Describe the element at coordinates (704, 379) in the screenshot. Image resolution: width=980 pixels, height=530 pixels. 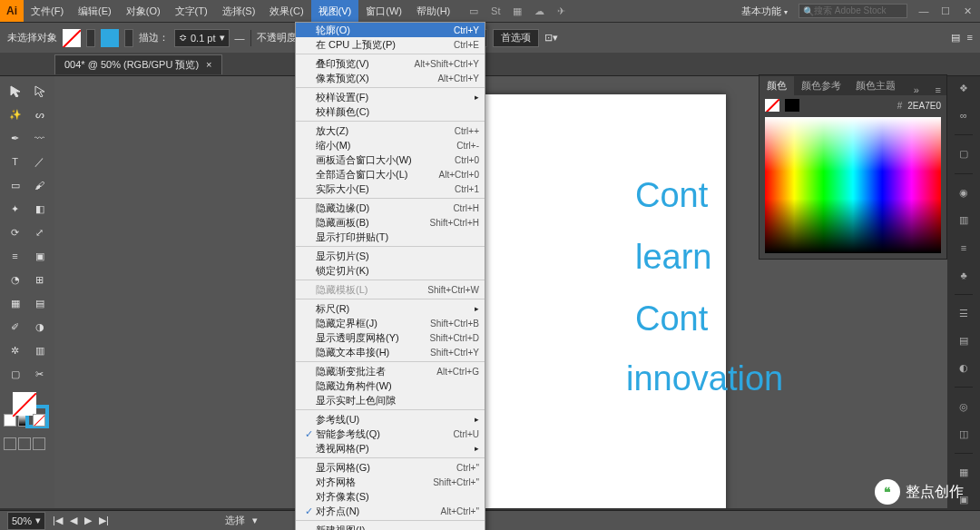
I see `canvas-text: innovation` at that location.